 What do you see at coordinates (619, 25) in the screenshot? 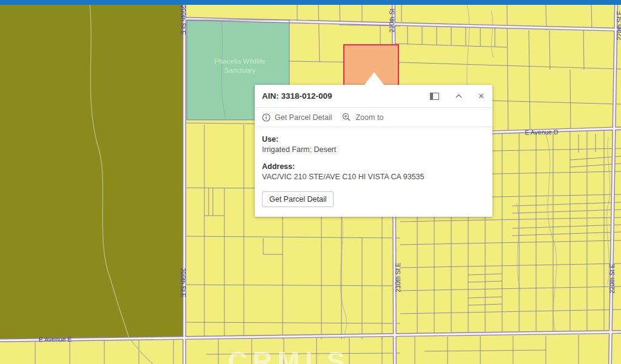
I see `street-label-220th-st-e-top: 220th St E` at bounding box center [619, 25].